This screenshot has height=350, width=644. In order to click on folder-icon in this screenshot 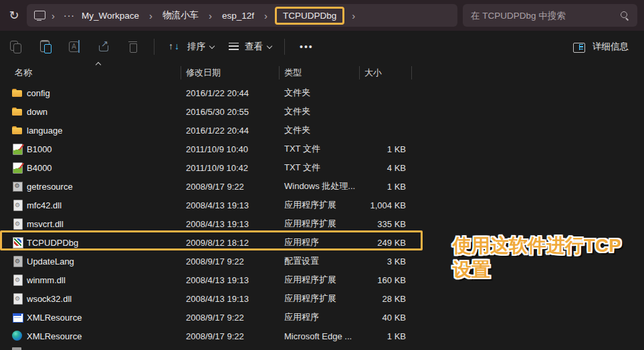, I will do `click(17, 130)`.